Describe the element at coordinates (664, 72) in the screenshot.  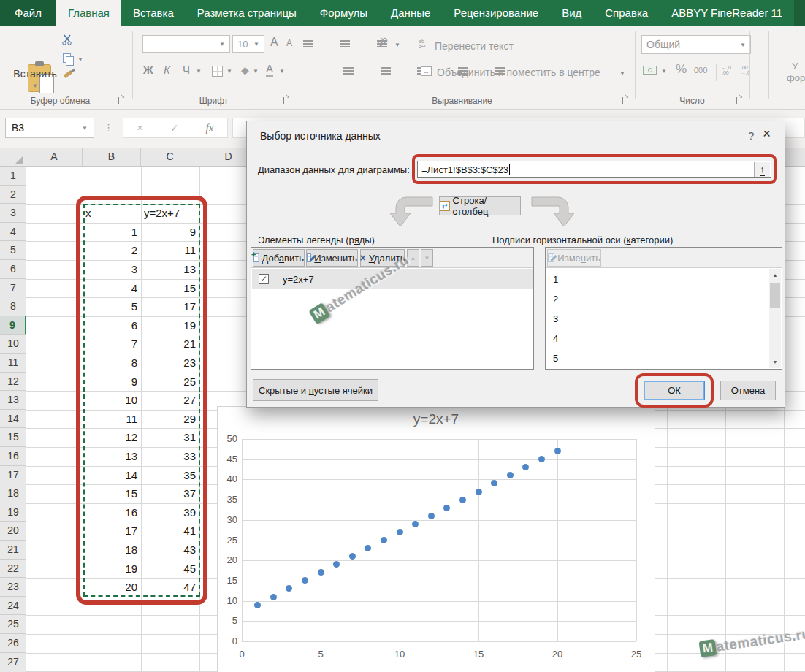
I see `currency-dropdown-icon: ▼` at that location.